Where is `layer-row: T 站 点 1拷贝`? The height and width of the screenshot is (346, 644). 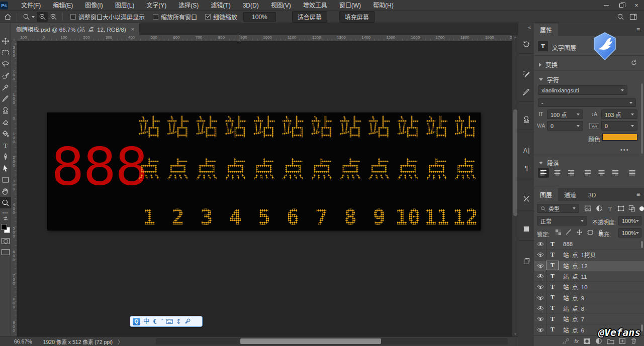
layer-row: T 站 点 1拷贝 is located at coordinates (589, 255).